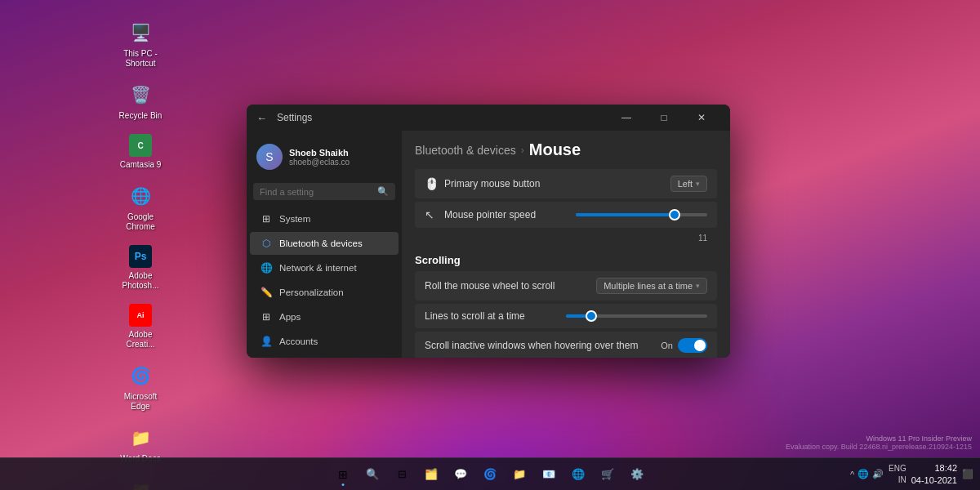  Describe the element at coordinates (140, 253) in the screenshot. I see `desktop-icons-container: 🖥️ This PC - Shortcut 🗑️ Recycle Bin C C…` at that location.